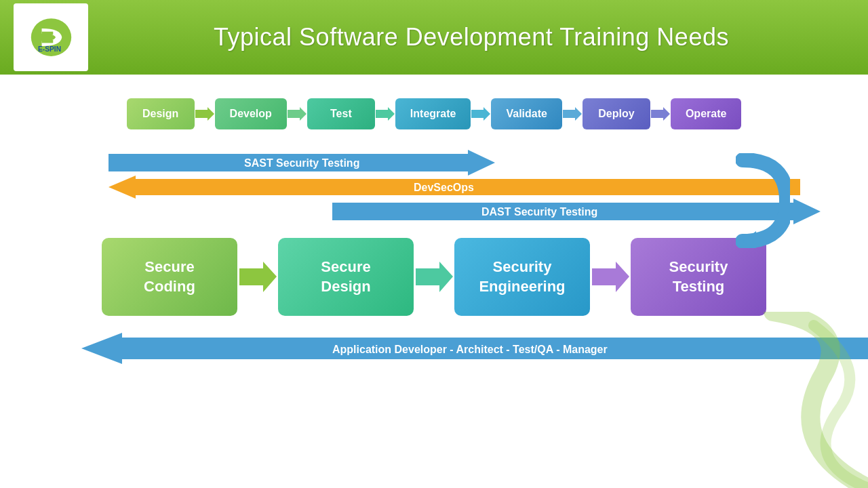 Image resolution: width=868 pixels, height=488 pixels. I want to click on bottom-boxes-row: SecureCoding SecureDesign SecurityEngine…, so click(434, 277).